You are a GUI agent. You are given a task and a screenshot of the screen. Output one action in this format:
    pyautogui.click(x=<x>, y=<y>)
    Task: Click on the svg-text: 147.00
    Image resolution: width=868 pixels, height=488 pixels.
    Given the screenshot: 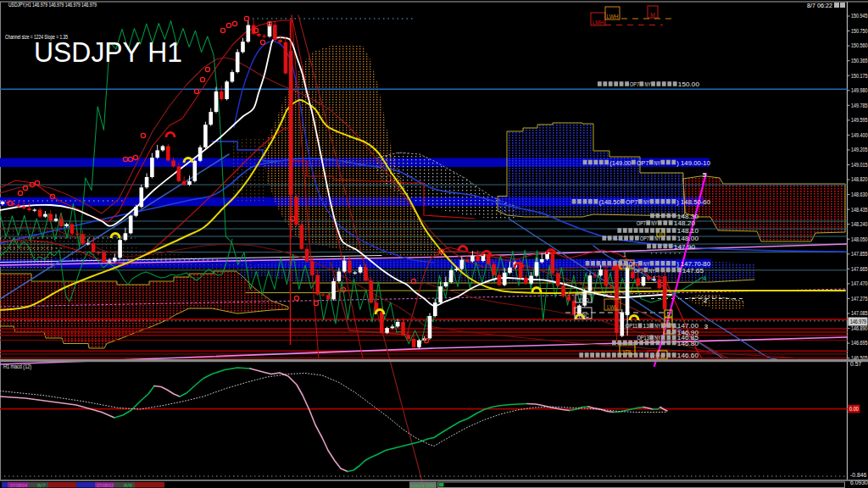 What is the action you would take?
    pyautogui.click(x=688, y=325)
    